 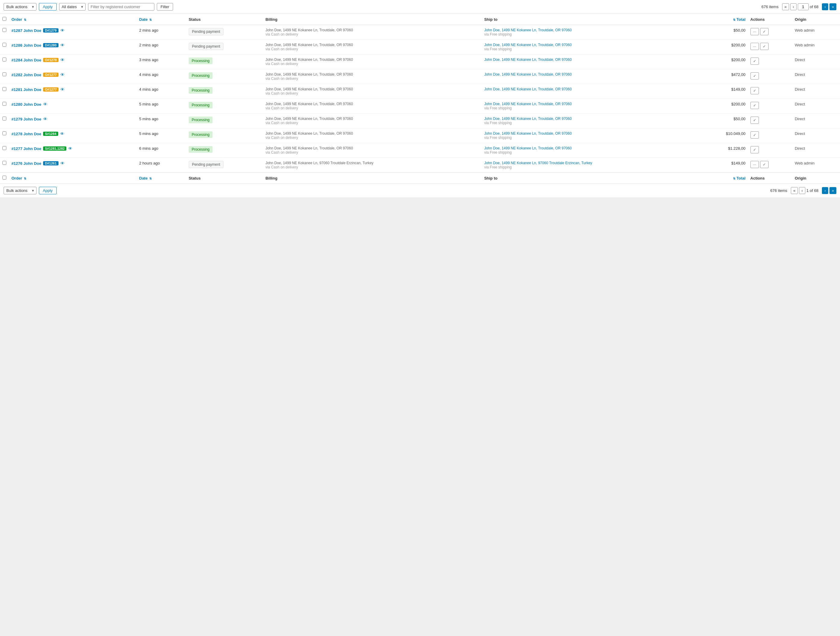 What do you see at coordinates (420, 62) in the screenshot?
I see `table-row: #1284 John DoeO#1278👁3 mins agoProcessin…` at bounding box center [420, 62].